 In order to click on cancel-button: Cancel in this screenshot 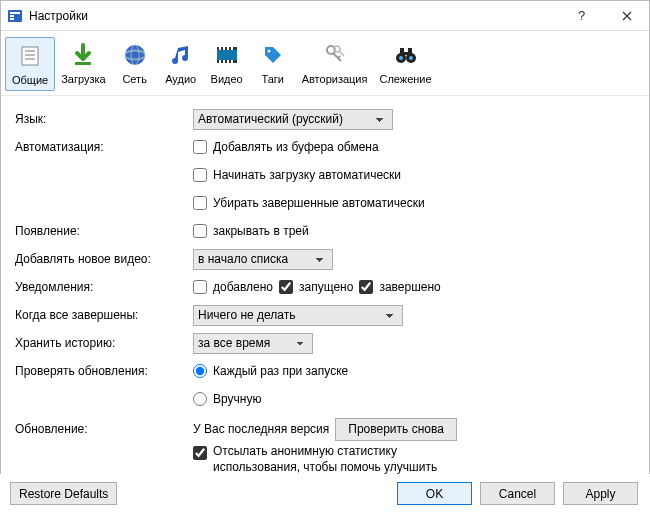, I will do `click(518, 494)`.